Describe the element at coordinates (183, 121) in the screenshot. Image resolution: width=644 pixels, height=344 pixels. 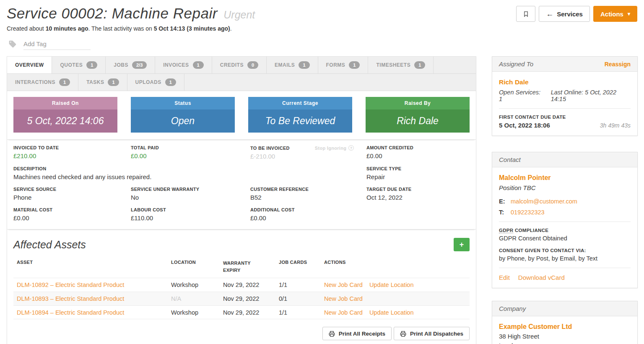
I see `card-value: Open` at that location.